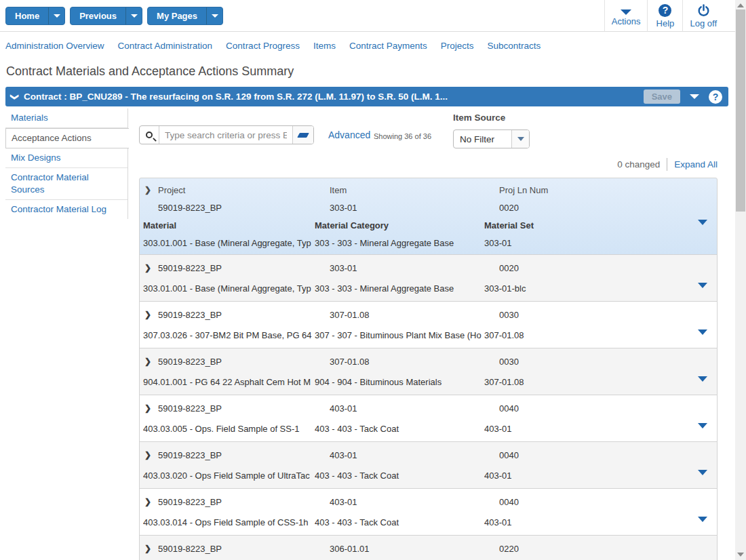  I want to click on cell-proj-ln-num: 0030, so click(608, 315).